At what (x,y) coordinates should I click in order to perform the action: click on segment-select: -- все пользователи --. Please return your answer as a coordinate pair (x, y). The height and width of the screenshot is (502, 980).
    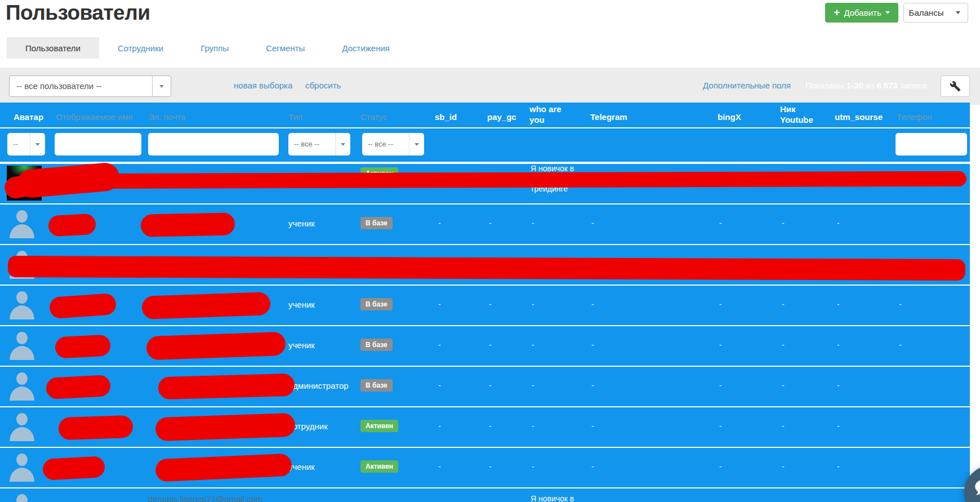
    Looking at the image, I should click on (90, 86).